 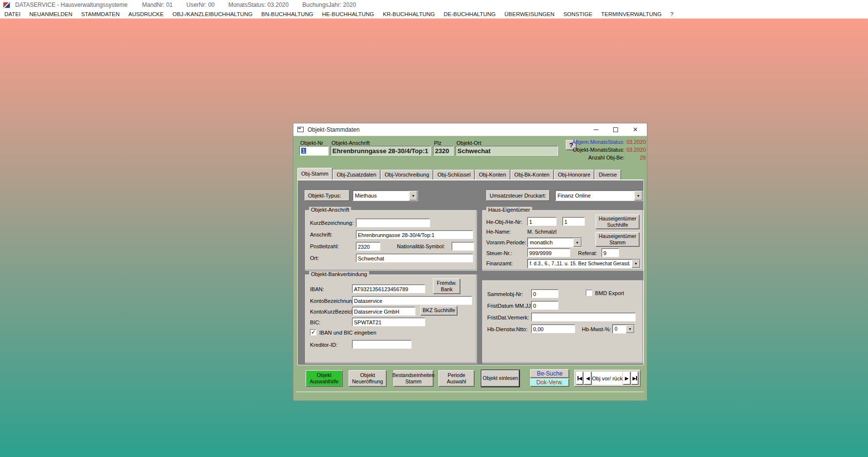 I want to click on objekt-ort-label: Objekt-Ort, so click(x=469, y=143).